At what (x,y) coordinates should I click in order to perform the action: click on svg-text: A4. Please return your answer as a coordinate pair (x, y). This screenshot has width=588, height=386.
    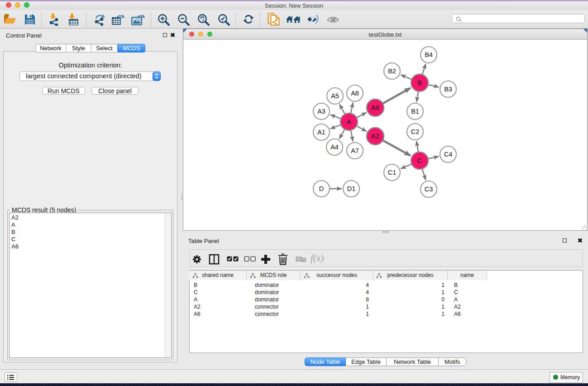
    Looking at the image, I should click on (335, 147).